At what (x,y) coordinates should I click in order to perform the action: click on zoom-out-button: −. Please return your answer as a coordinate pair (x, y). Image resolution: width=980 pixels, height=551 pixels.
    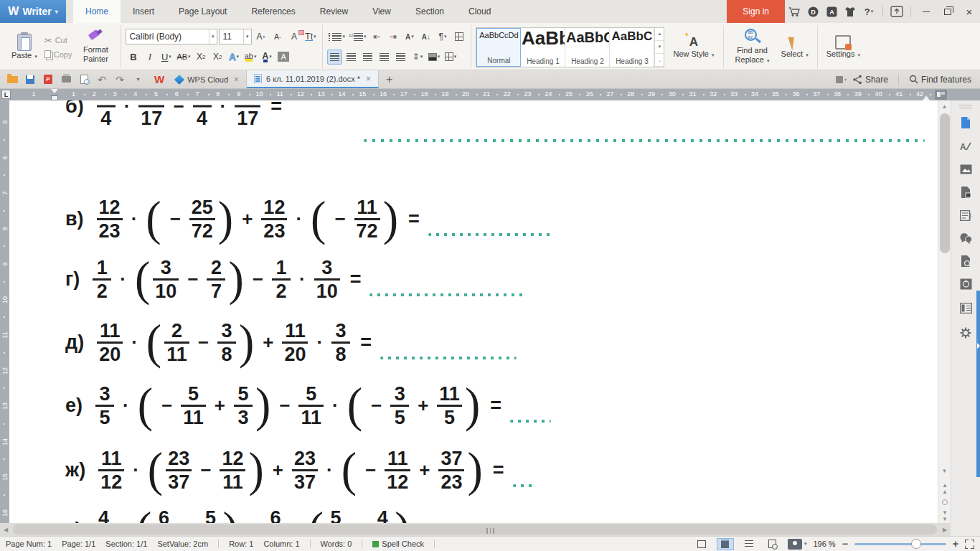
    Looking at the image, I should click on (845, 544).